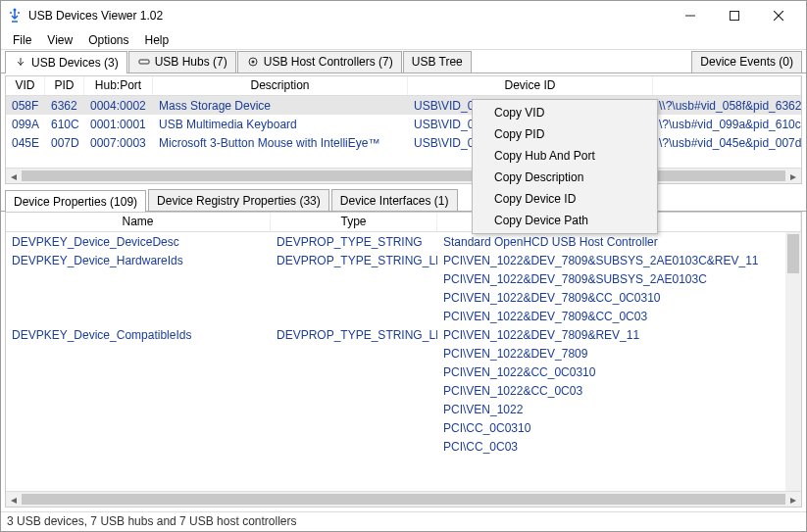 The width and height of the screenshot is (807, 532). I want to click on tab-device-properties: Device Properties (109), so click(76, 201).